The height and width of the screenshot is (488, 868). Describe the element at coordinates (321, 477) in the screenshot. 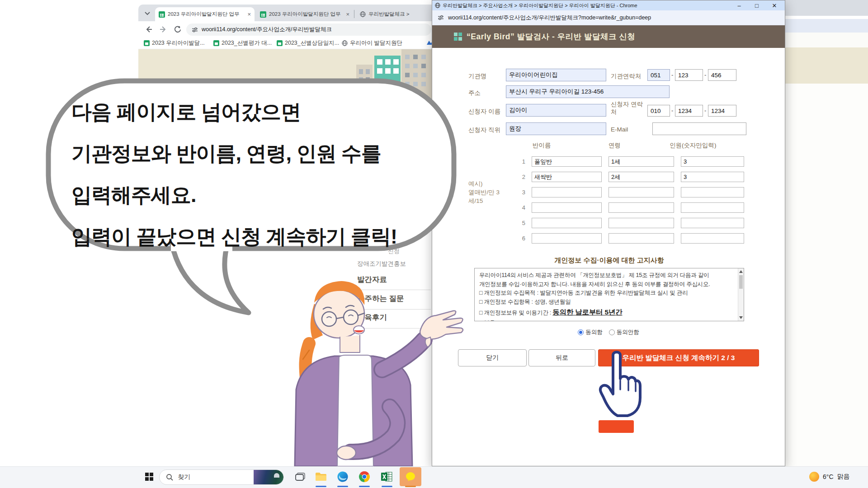

I see `folder-icon` at that location.